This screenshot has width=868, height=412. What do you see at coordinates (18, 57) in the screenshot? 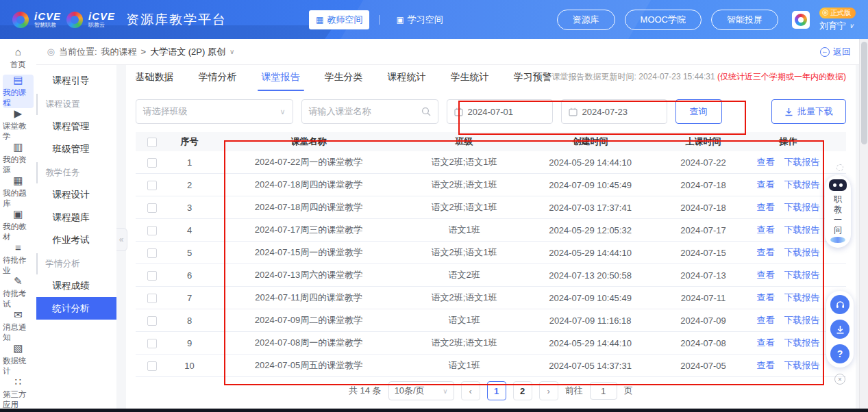
I see `sidebar-item-home: ⌂首页` at bounding box center [18, 57].